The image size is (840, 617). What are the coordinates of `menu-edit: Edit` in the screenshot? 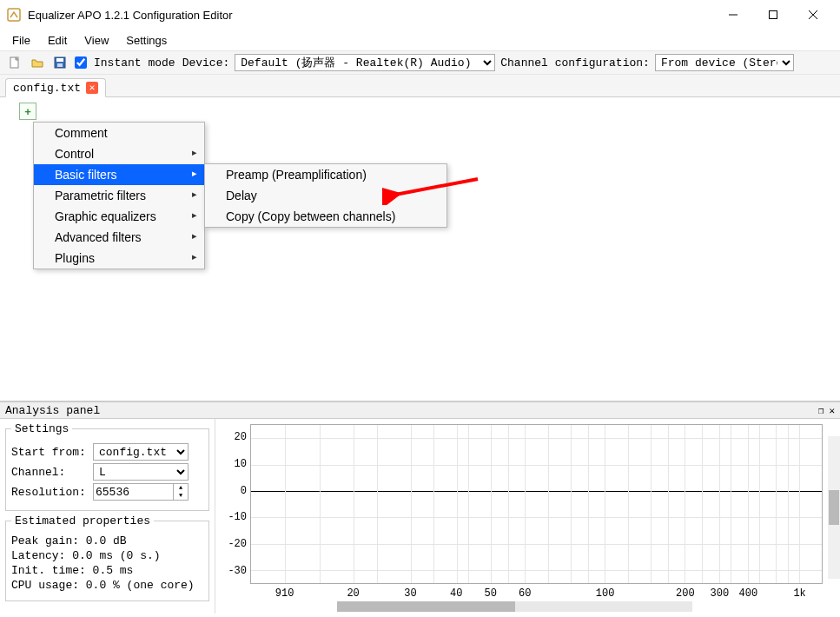 It's located at (57, 40).